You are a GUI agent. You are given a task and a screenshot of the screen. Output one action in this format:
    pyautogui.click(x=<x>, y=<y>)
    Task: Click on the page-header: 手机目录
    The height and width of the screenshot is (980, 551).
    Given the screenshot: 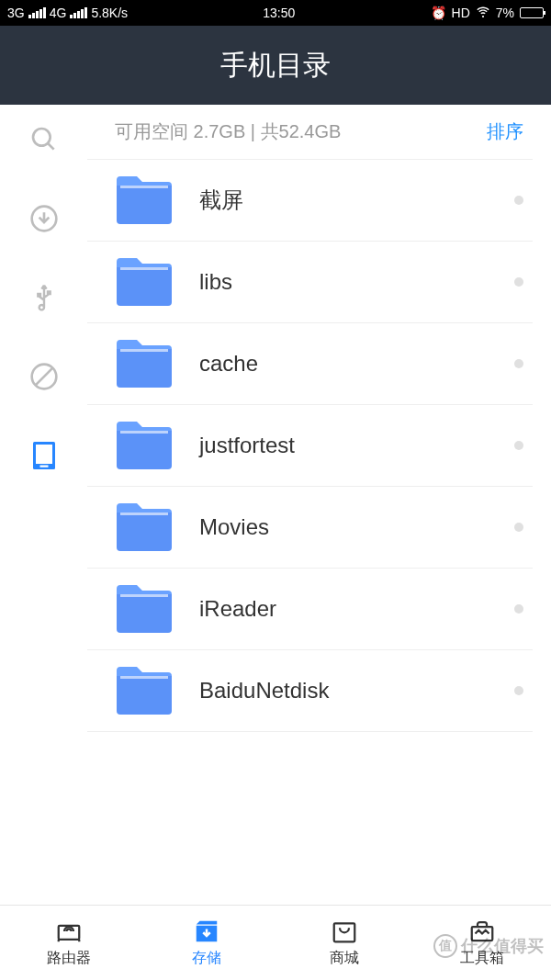 What is the action you would take?
    pyautogui.click(x=276, y=65)
    